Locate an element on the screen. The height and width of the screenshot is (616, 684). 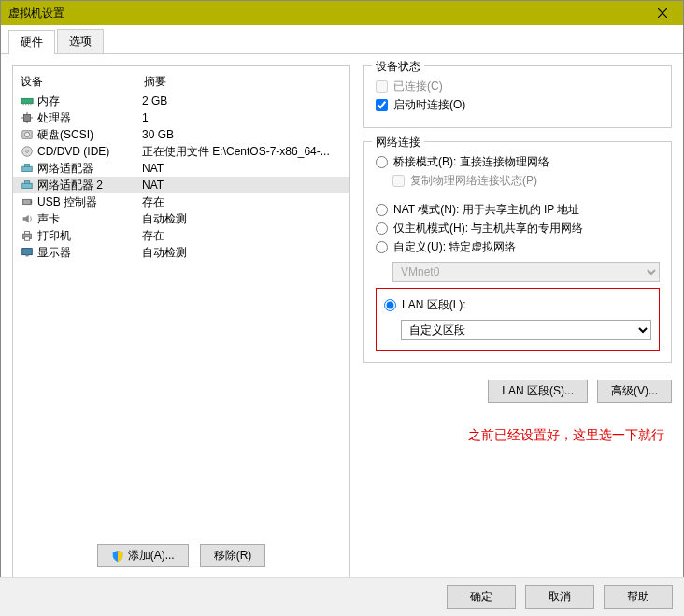
connected-checkbox is located at coordinates (381, 86).